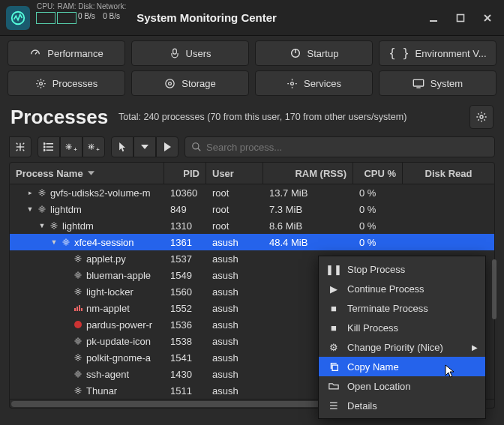  I want to click on settings-button, so click(482, 117).